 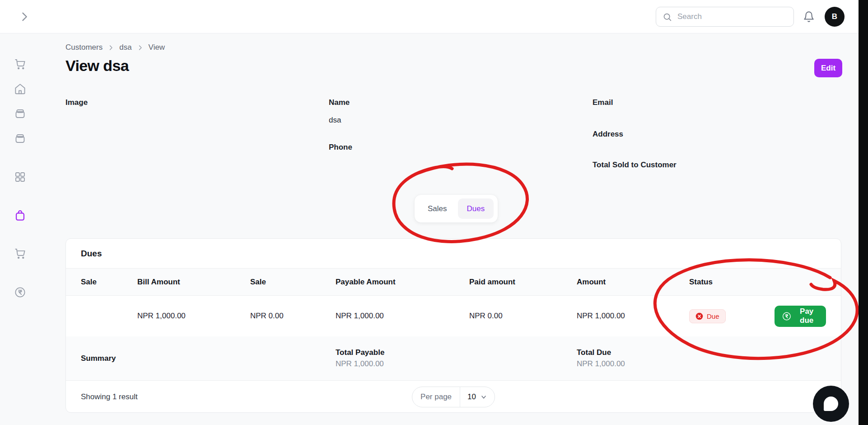 I want to click on breadcrumb: Customers dsa View, so click(x=115, y=47).